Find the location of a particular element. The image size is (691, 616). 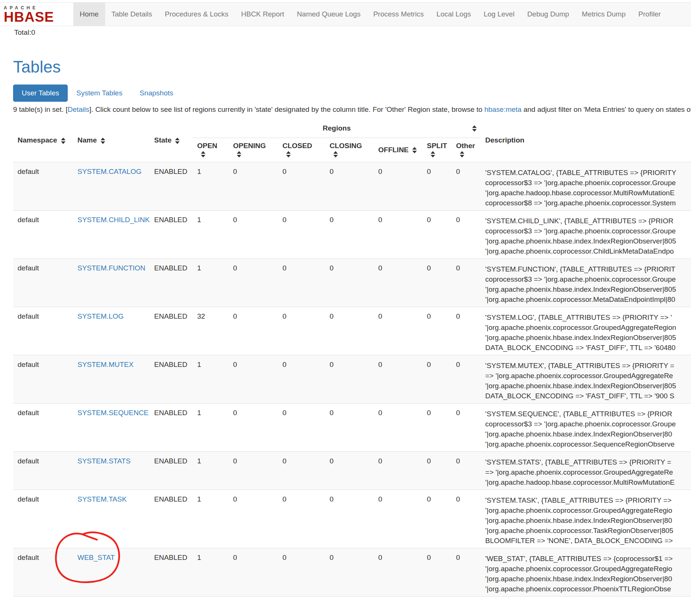

table-name-link: SYSTEM.STATS is located at coordinates (104, 461).